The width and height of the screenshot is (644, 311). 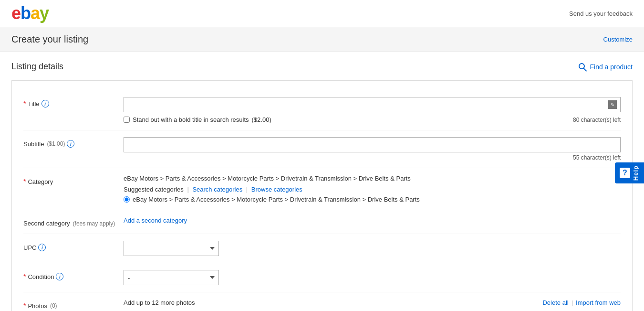 What do you see at coordinates (60, 277) in the screenshot?
I see `condition-info-icon: i` at bounding box center [60, 277].